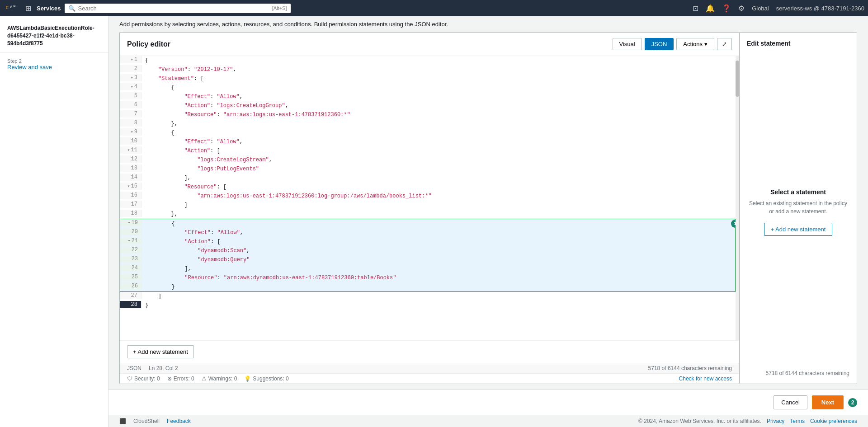 Image resolution: width=868 pixels, height=427 pixels. What do you see at coordinates (673, 44) in the screenshot?
I see `editor-toolbar: Visual JSON Actions ▾ ⤢` at bounding box center [673, 44].